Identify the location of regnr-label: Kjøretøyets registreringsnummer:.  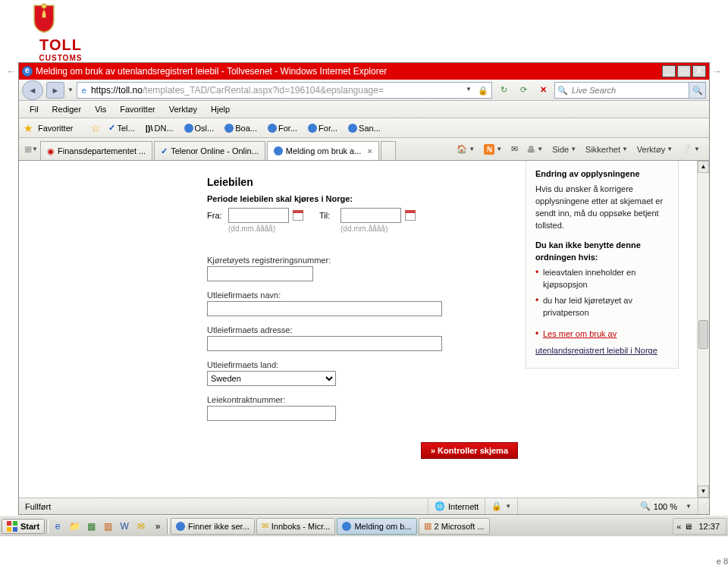
(362, 260).